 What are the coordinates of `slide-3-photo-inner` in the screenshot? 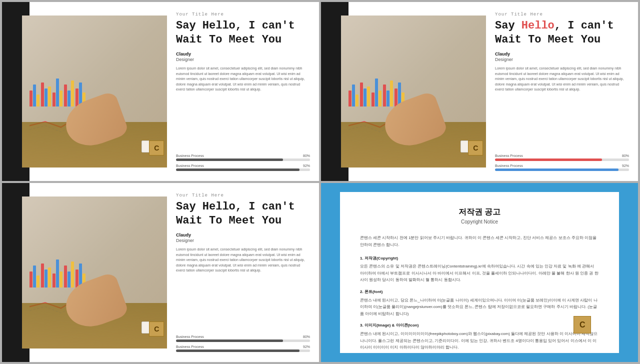 It's located at (94, 272).